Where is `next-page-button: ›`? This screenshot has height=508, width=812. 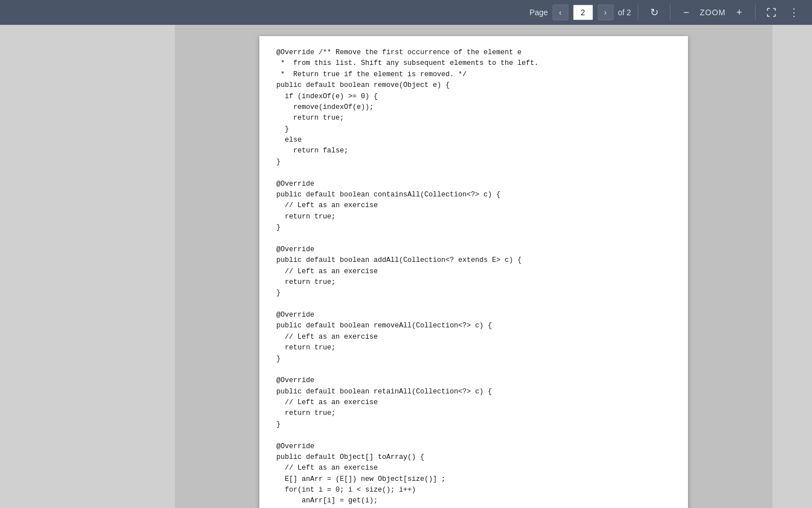 next-page-button: › is located at coordinates (606, 12).